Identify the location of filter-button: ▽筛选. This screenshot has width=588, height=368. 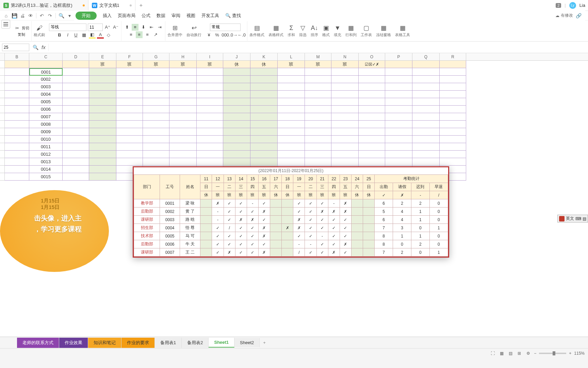
(303, 31).